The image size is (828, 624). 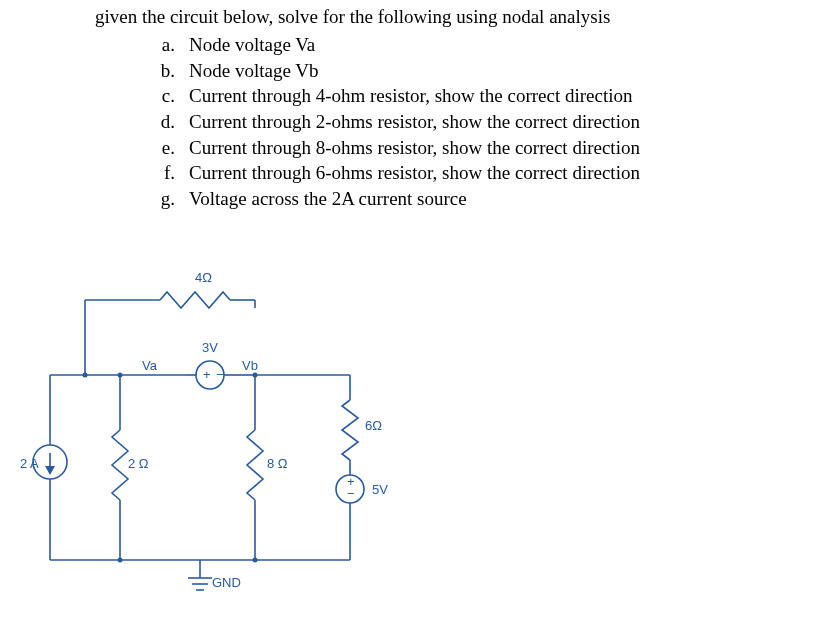 I want to click on item-text: Current through 4-ohm resistor, show the…, so click(x=411, y=96).